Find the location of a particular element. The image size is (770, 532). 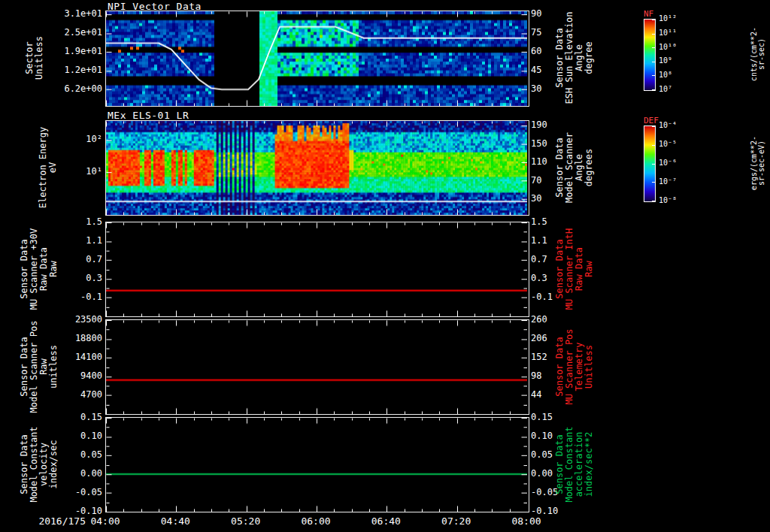

y-tick-label: 0.3 is located at coordinates (73, 278).